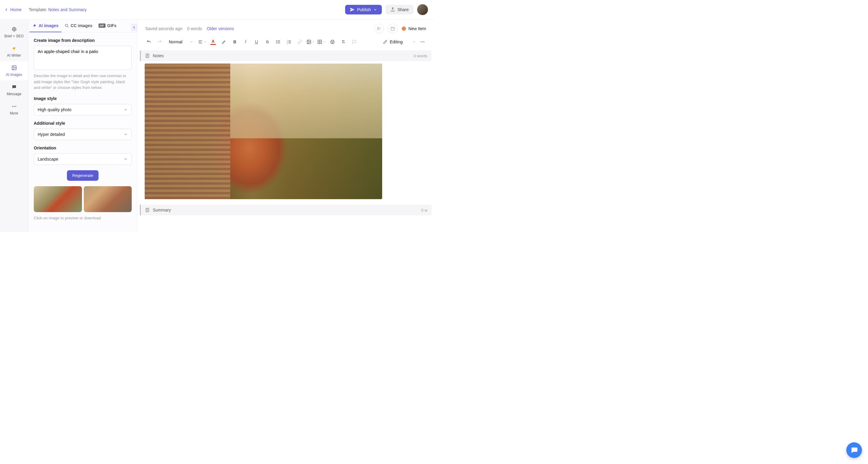 Image resolution: width=868 pixels, height=464 pixels. What do you see at coordinates (300, 42) in the screenshot?
I see `link-button` at bounding box center [300, 42].